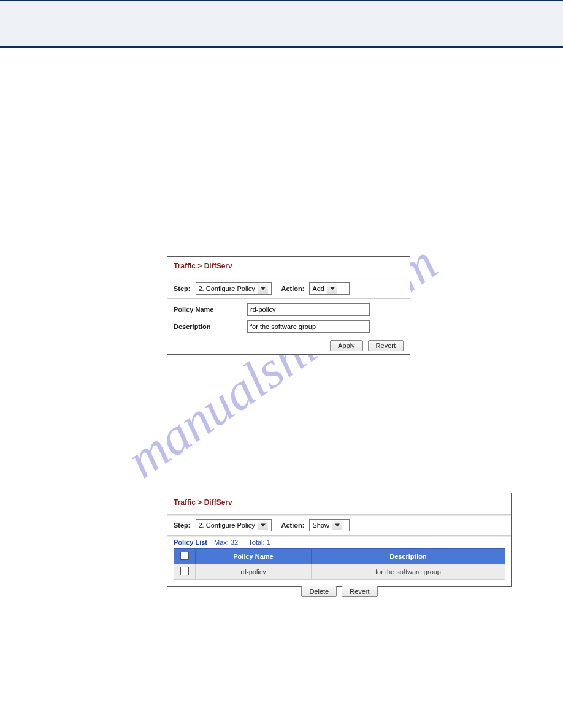  Describe the element at coordinates (408, 572) in the screenshot. I see `row-description: for the software group` at that location.